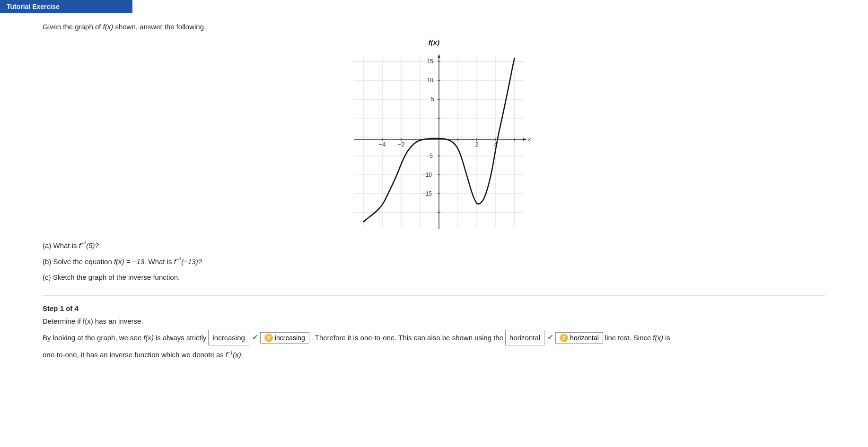 The width and height of the screenshot is (868, 447). I want to click on step-line1-fx: f(x), so click(149, 337).